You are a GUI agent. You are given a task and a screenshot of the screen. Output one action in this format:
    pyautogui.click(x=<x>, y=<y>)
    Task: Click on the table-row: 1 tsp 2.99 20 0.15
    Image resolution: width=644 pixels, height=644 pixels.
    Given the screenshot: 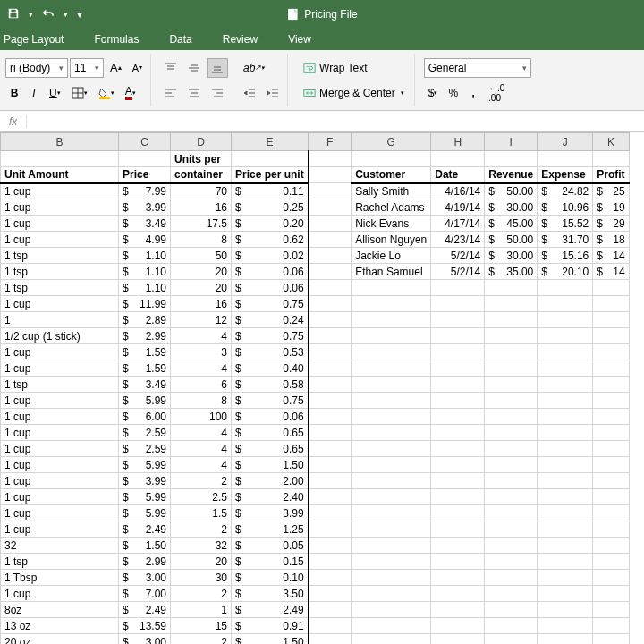 What is the action you would take?
    pyautogui.click(x=315, y=562)
    